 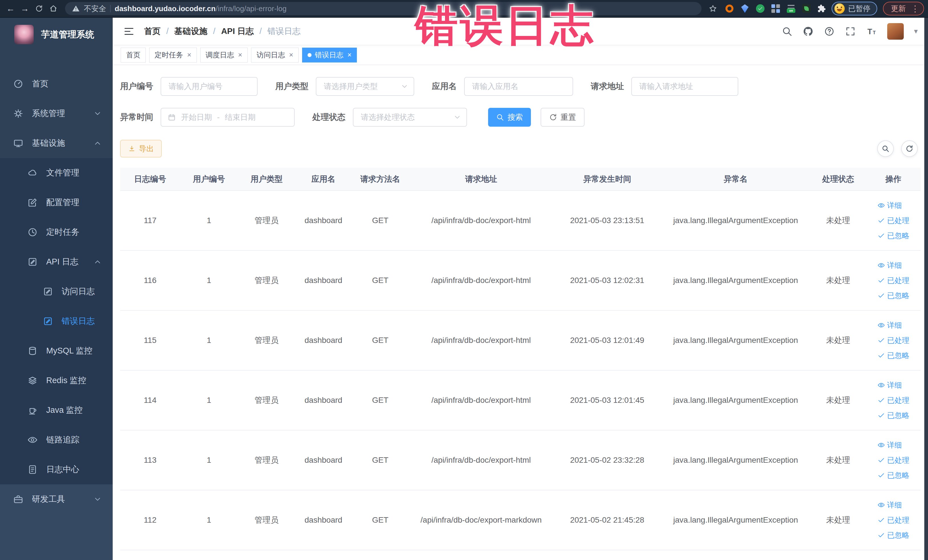 What do you see at coordinates (56, 262) in the screenshot?
I see `sidebar-item-api-log: API 日志` at bounding box center [56, 262].